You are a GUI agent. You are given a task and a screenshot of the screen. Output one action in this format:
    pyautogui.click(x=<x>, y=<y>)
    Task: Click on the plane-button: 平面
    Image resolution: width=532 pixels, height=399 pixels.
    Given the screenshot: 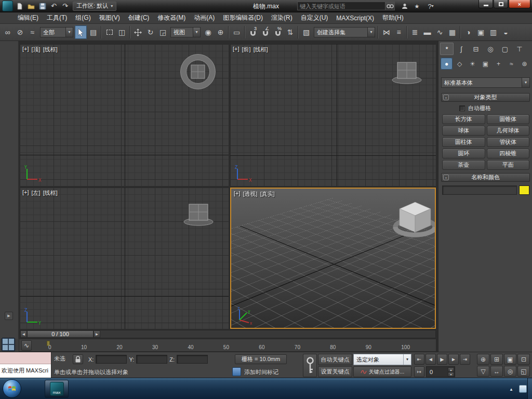 What is the action you would take?
    pyautogui.click(x=508, y=165)
    